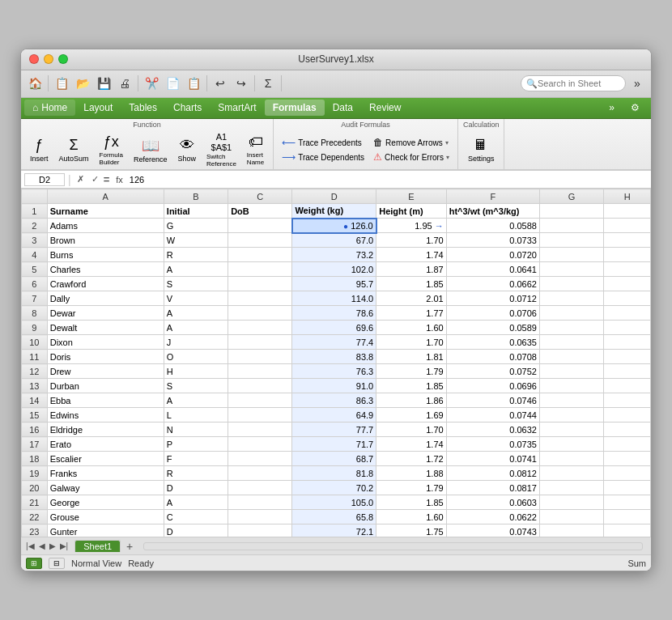  What do you see at coordinates (627, 255) in the screenshot?
I see `cell-h4` at bounding box center [627, 255].